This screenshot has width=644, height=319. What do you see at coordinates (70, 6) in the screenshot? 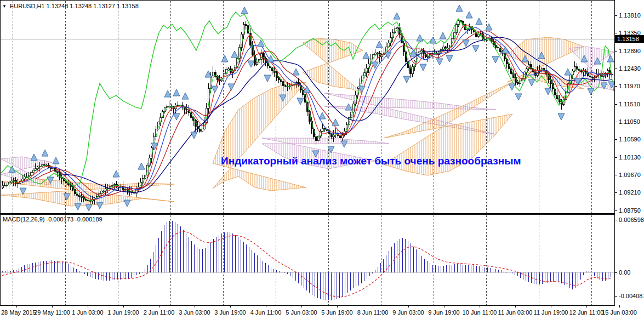
I see `chart-header: ▼EURUSD,H1 1.13248 1.13248 1.13127 1.131…` at bounding box center [70, 6].